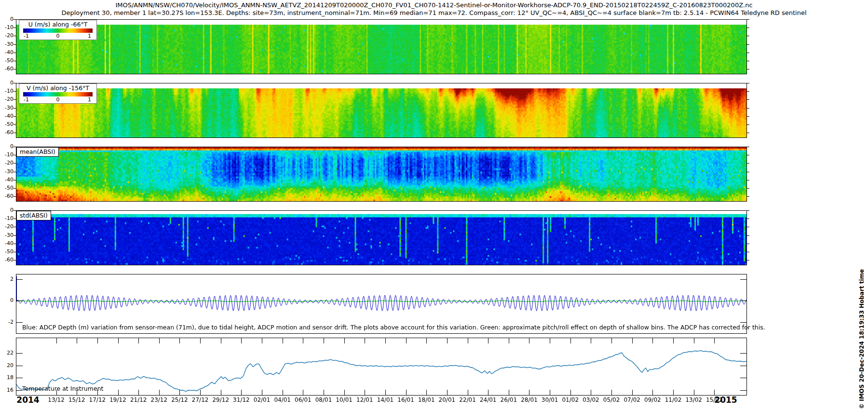 This screenshot has width=868, height=410. Describe the element at coordinates (221, 400) in the screenshot. I see `x-tick-label: 29/12` at that location.